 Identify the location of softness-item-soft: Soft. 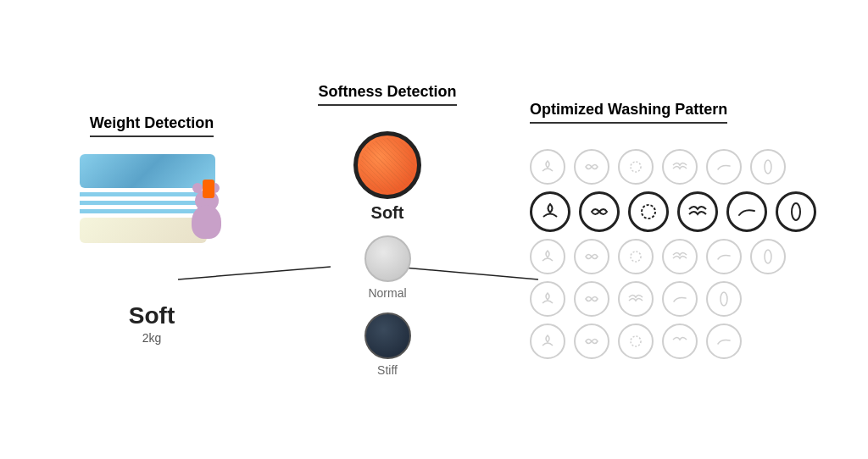
(387, 177).